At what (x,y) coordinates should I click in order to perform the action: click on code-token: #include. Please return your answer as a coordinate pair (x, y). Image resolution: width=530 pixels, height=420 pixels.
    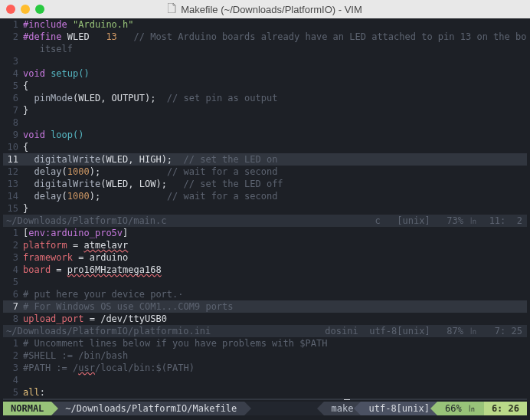
    Looking at the image, I should click on (47, 25).